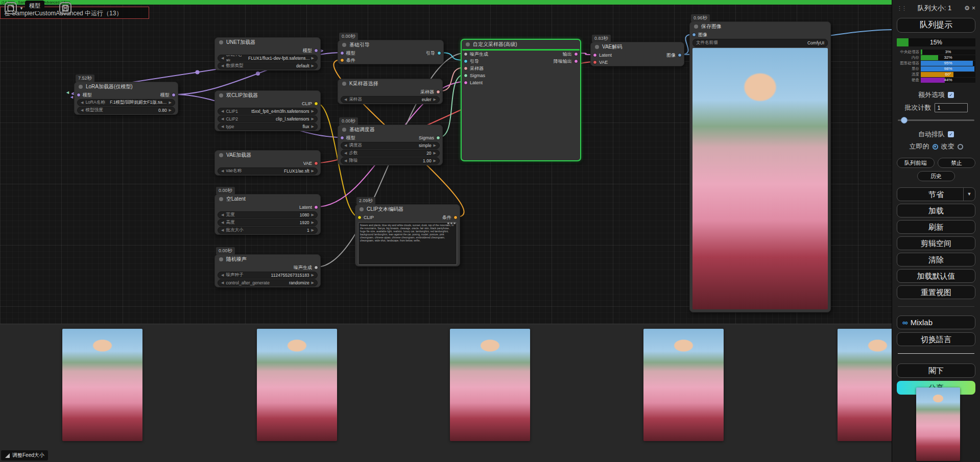 This screenshot has width=980, height=462. I want to click on node-title: K采样器选择, so click(390, 84).